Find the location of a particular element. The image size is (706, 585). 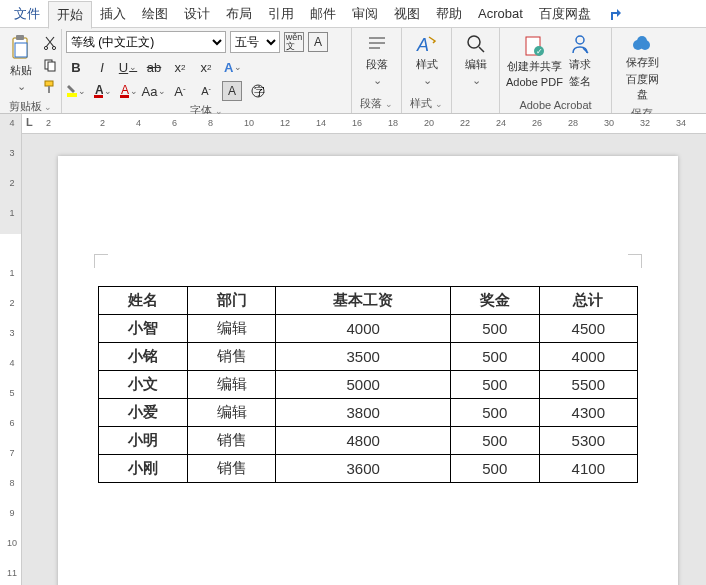

enclose-char-button: 字 is located at coordinates (258, 91).